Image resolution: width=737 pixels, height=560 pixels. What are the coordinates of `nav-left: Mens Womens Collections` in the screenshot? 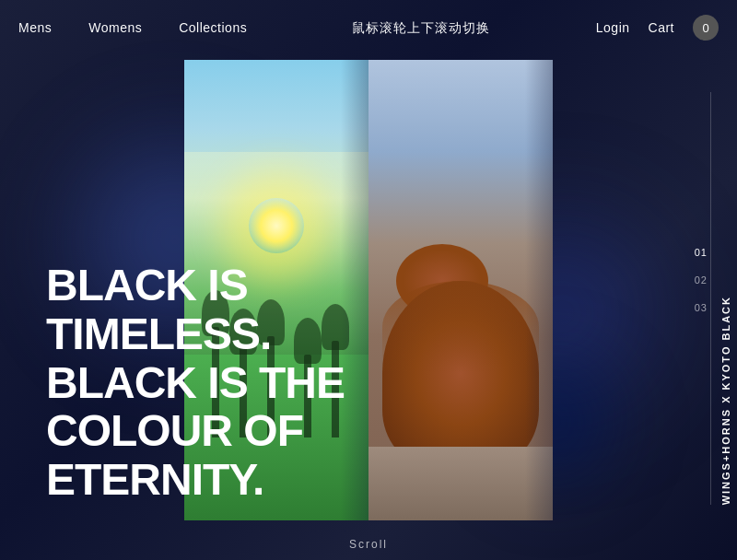 It's located at (133, 28).